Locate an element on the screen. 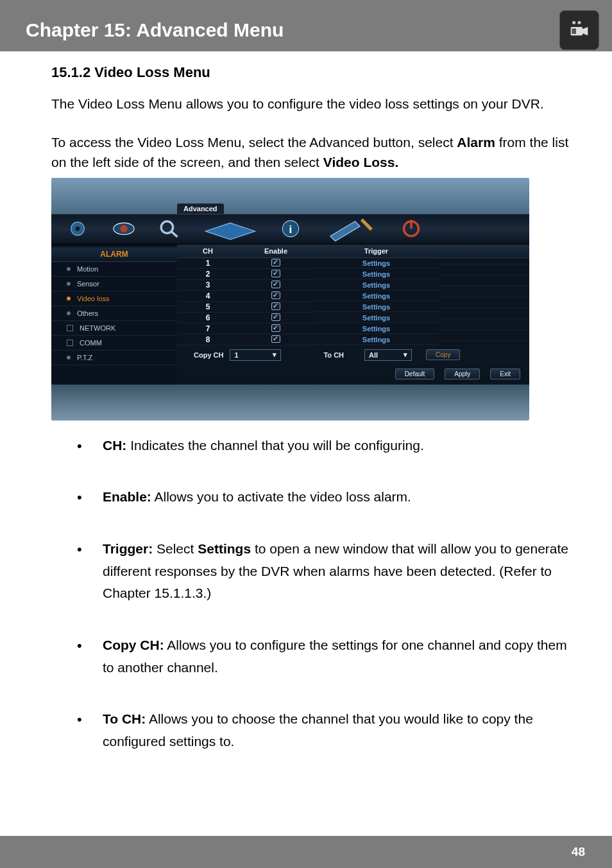  instr-video-loss: Video Loss. is located at coordinates (361, 162).